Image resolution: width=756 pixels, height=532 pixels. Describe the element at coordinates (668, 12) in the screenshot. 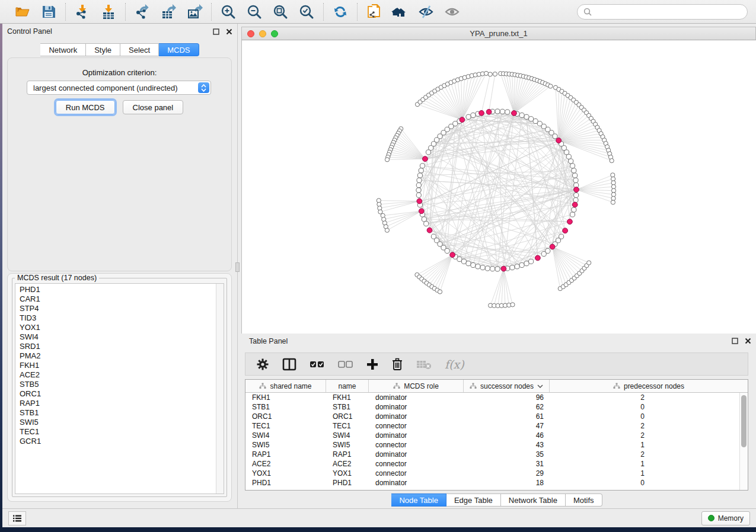

I see `search-input` at that location.